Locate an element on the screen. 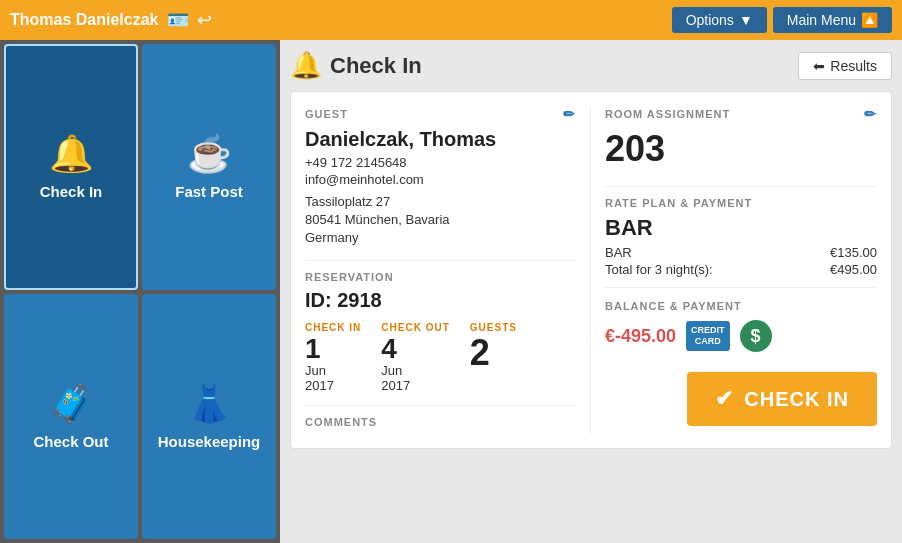 The image size is (902, 543). comments-section: COMMENTS is located at coordinates (440, 416).